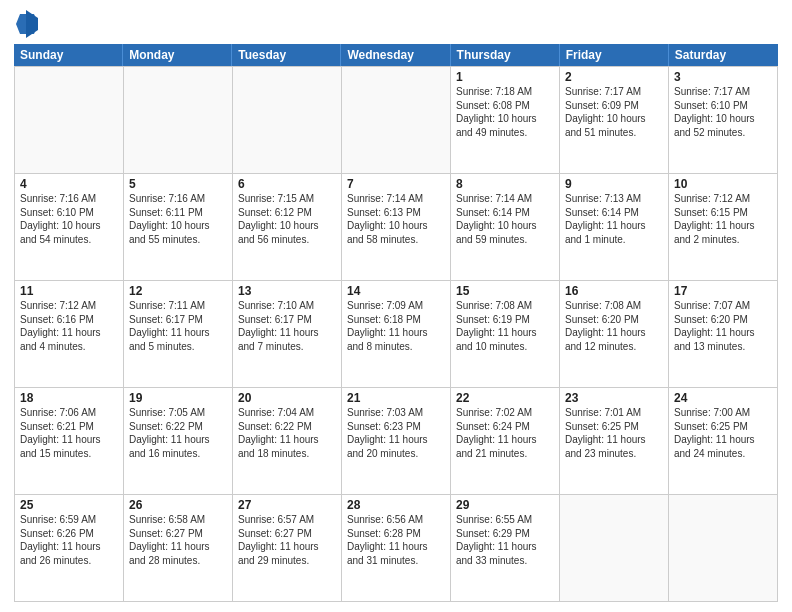 The height and width of the screenshot is (612, 792). I want to click on calendar-cell: 24Sunrise: 7:00 AM Sunset: 6:25 PM Dayli…, so click(724, 442).